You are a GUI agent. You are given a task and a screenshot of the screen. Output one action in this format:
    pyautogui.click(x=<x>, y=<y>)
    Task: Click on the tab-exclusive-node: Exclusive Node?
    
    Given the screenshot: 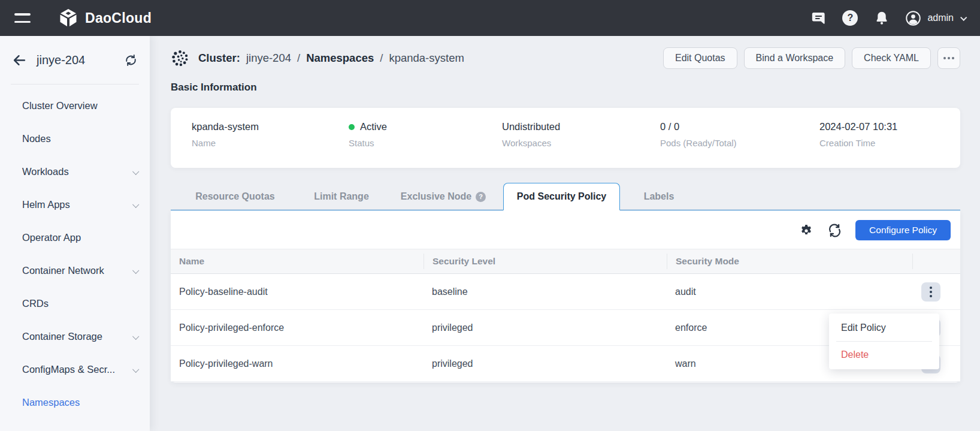 What is the action you would take?
    pyautogui.click(x=443, y=197)
    